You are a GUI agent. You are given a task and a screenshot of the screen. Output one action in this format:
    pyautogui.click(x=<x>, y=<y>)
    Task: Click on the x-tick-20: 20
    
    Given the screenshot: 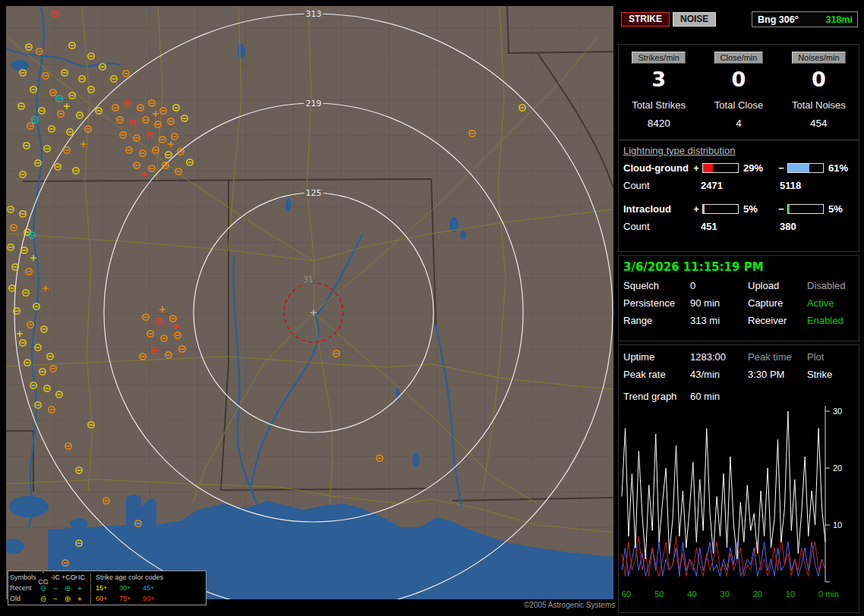 What is the action you would take?
    pyautogui.click(x=758, y=594)
    